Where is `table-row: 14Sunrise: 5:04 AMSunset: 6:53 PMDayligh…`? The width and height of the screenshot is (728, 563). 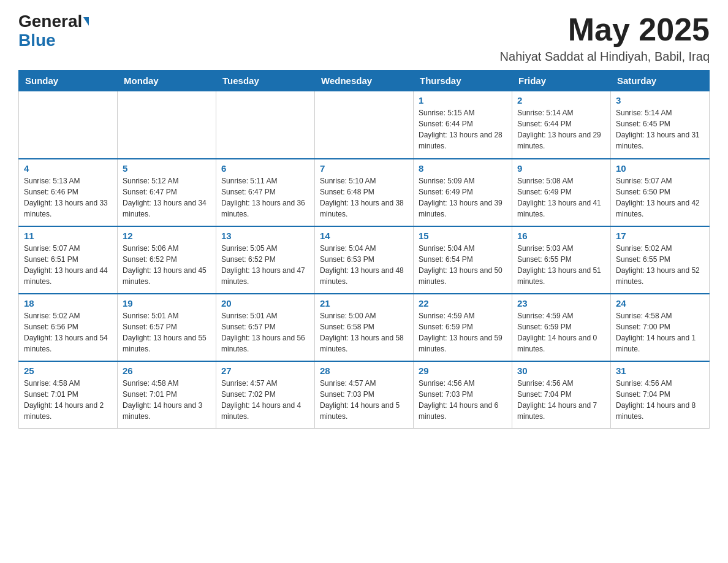
table-row: 14Sunrise: 5:04 AMSunset: 6:53 PMDayligh… is located at coordinates (364, 260).